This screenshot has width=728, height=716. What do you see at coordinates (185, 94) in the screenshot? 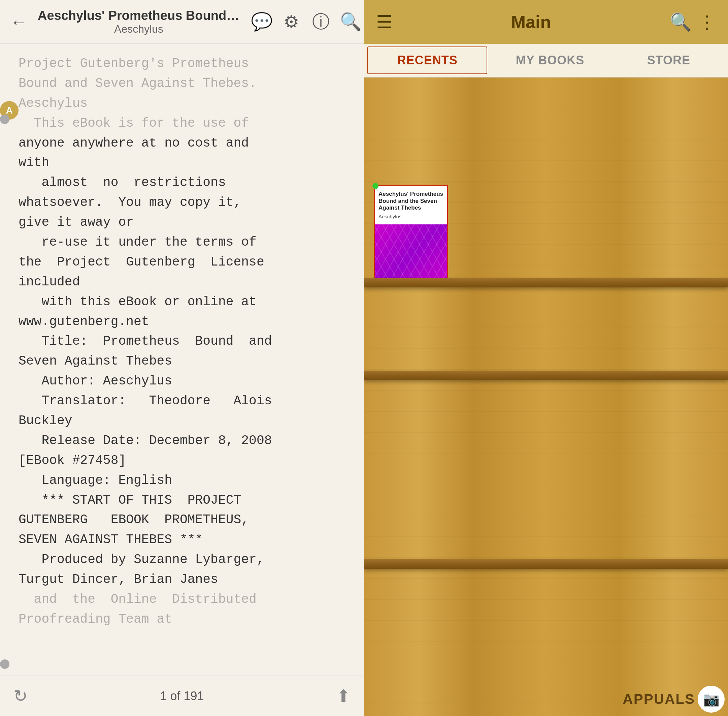
I see `faded-text-top: Project Gutenberg's Prometheus Bound and…` at bounding box center [185, 94].